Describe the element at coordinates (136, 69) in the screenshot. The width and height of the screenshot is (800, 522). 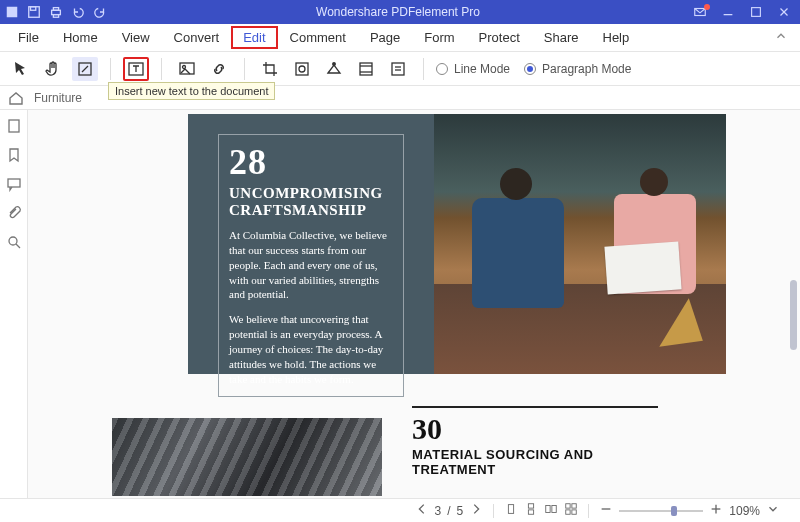
I see `add-text-tool-icon` at that location.